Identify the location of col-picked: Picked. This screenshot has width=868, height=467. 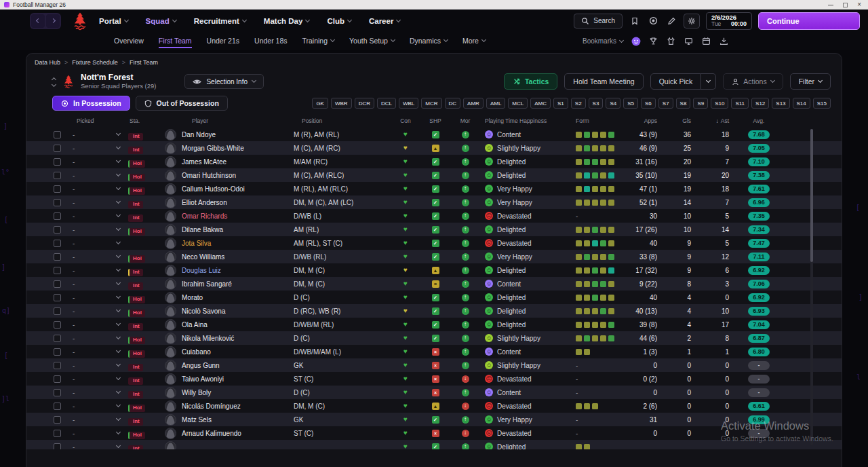
(99, 121).